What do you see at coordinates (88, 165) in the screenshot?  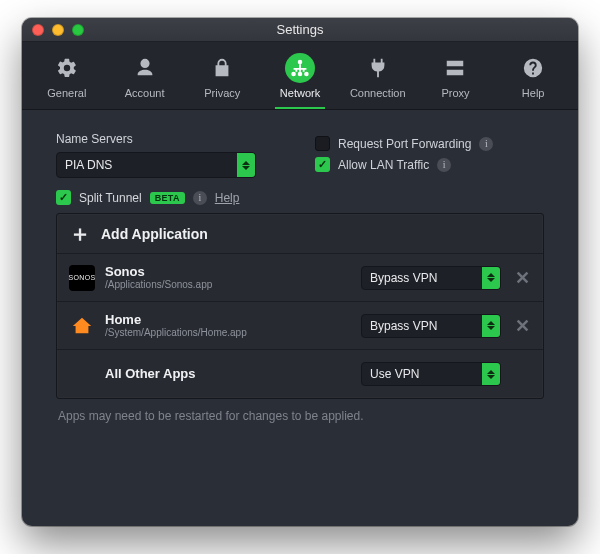 I see `name-servers-value: PIA DNS` at bounding box center [88, 165].